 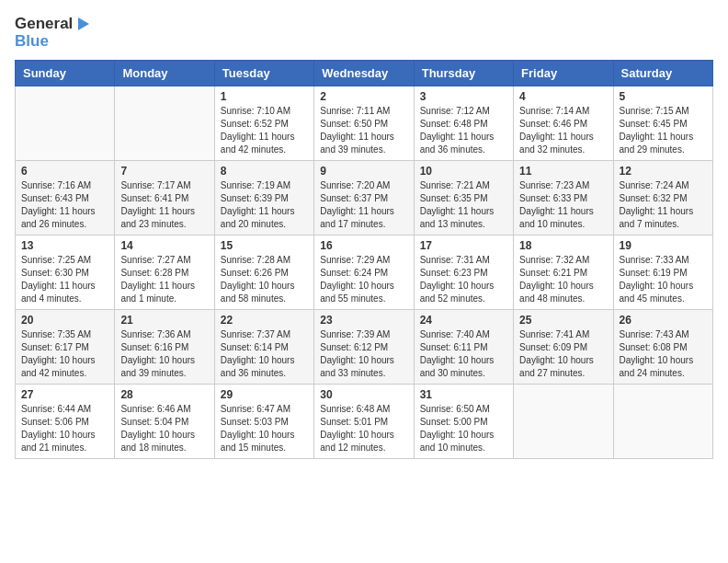 What do you see at coordinates (364, 73) in the screenshot?
I see `weekday-header-wednesday: Wednesday` at bounding box center [364, 73].